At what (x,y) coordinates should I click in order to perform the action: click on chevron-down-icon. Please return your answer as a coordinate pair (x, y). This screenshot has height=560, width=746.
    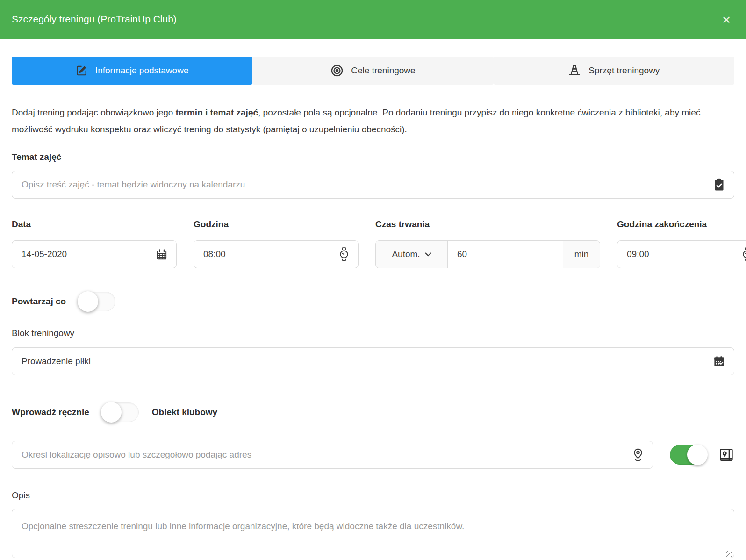
    Looking at the image, I should click on (428, 254).